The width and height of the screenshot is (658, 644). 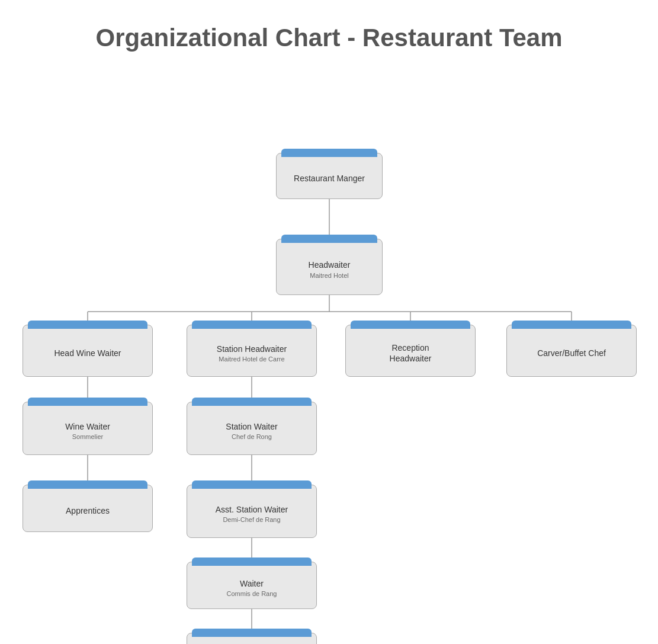 What do you see at coordinates (329, 275) in the screenshot?
I see `headwaiter-subtitle: Maitred Hotel` at bounding box center [329, 275].